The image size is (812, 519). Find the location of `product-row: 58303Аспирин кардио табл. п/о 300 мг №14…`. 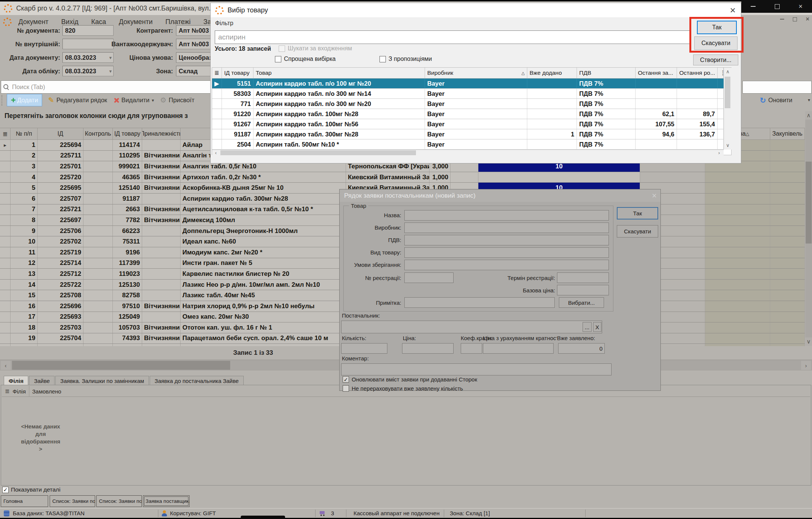

product-row: 58303Аспирин кардио табл. п/о 300 мг №14… is located at coordinates (468, 94).